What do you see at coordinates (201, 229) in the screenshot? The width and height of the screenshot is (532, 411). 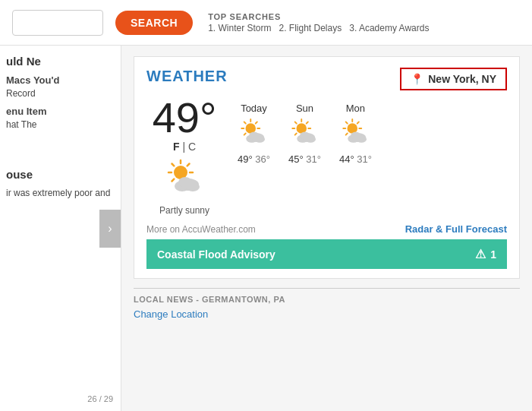 I see `more-accuweather-link: More on AccuWeather.com` at bounding box center [201, 229].